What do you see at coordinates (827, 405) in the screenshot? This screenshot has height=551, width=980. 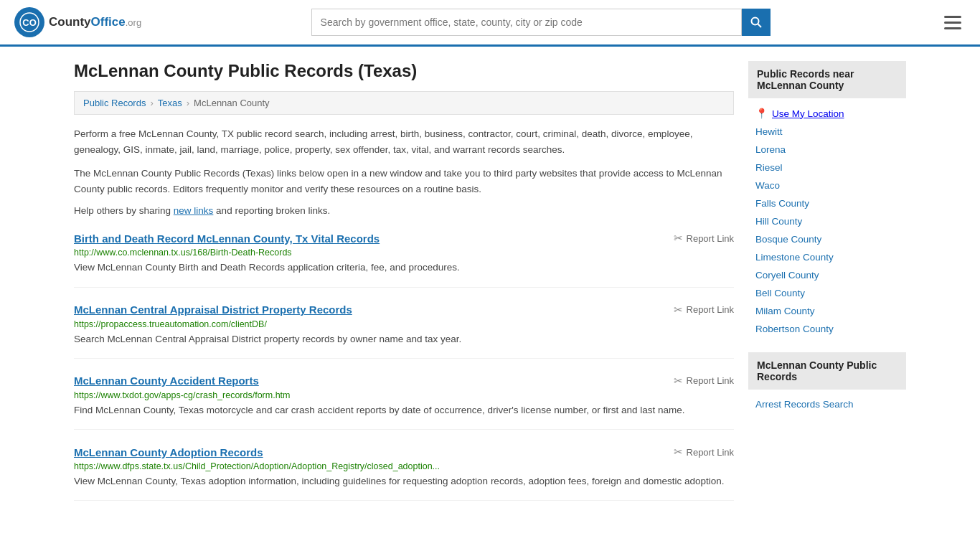 I see `sidebar-item-arrest-records: Arrest Records Search` at bounding box center [827, 405].